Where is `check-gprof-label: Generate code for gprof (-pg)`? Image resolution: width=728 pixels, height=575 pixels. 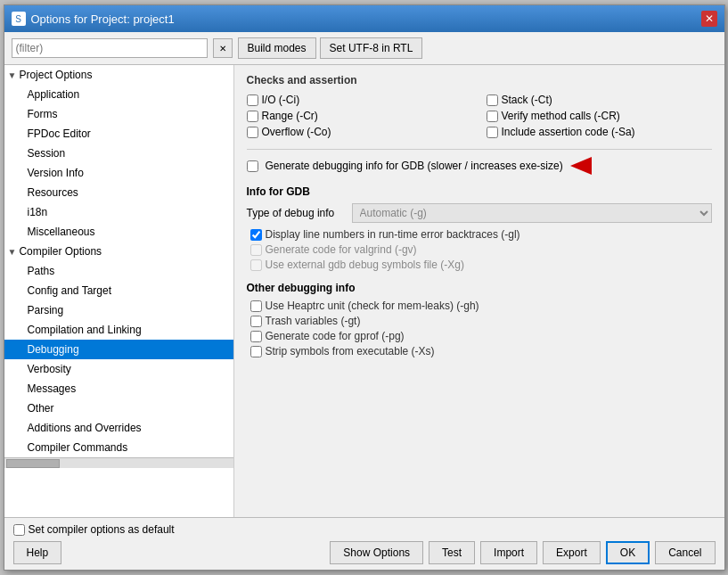 check-gprof-label: Generate code for gprof (-pg) is located at coordinates (335, 336).